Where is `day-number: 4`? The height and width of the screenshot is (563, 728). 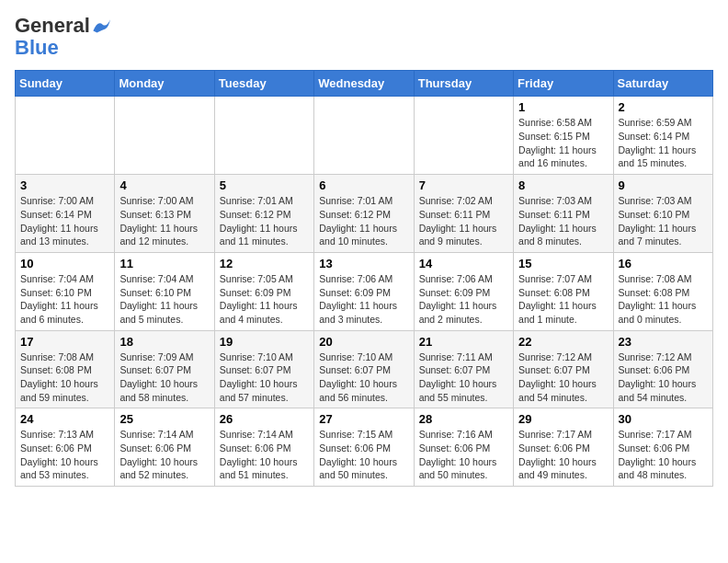
day-number: 4 is located at coordinates (164, 186).